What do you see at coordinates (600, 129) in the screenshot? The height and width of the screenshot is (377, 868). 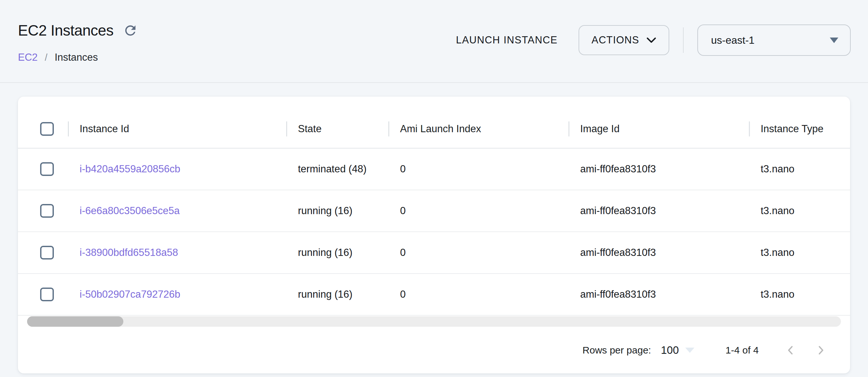 I see `column-header-label: Image Id` at bounding box center [600, 129].